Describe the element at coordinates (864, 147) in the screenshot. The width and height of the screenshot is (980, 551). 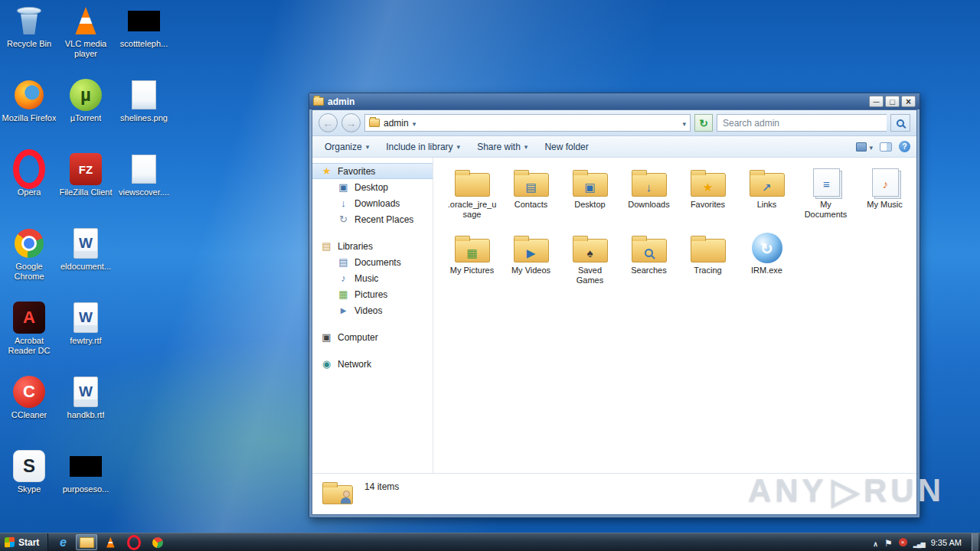
I see `views-button` at that location.